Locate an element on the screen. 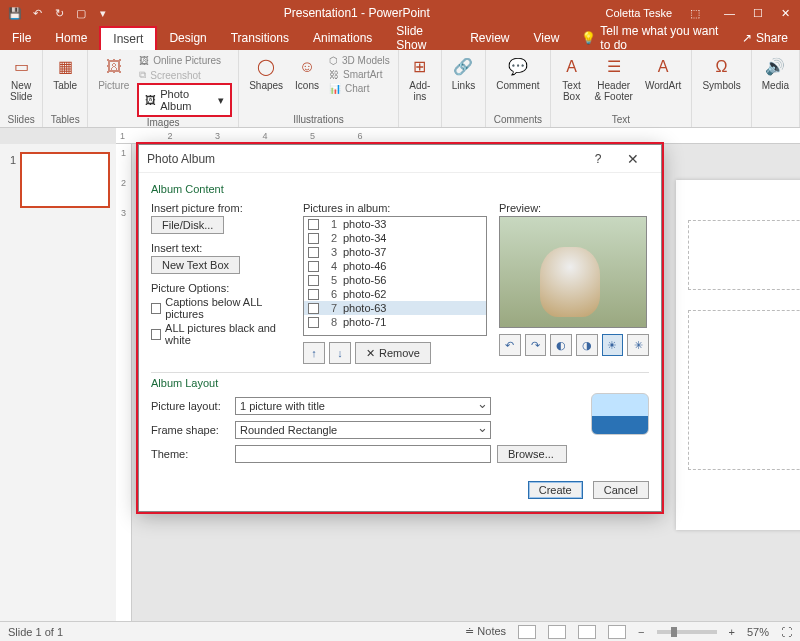 This screenshot has width=800, height=641. picture-layout-combo: 1 picture with title is located at coordinates (363, 406).